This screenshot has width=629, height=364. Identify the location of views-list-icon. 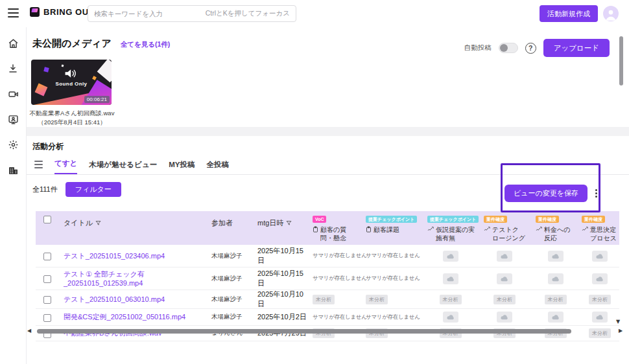
(39, 167).